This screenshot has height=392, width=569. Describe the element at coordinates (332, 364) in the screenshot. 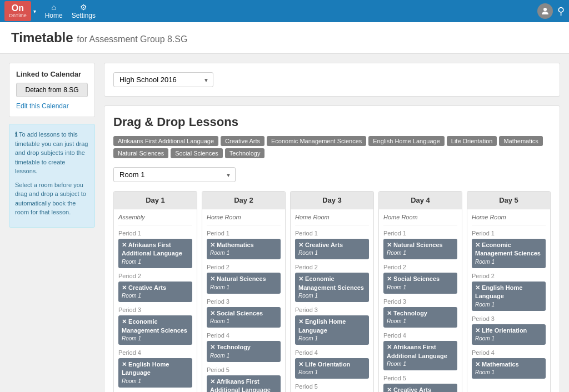

I see `lesson-name: ✕ Life Orientation` at that location.